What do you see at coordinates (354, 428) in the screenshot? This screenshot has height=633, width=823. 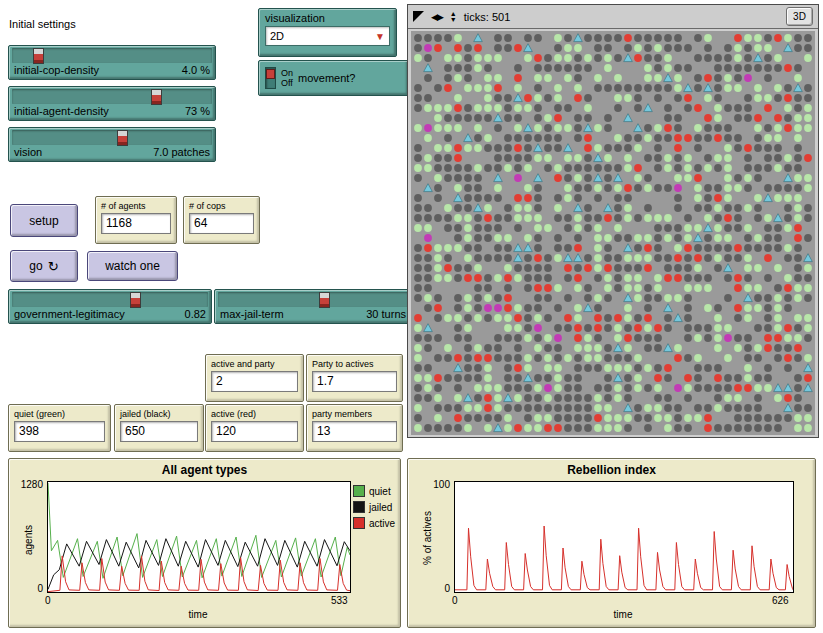 I see `monitor-party-members: party members 13` at bounding box center [354, 428].